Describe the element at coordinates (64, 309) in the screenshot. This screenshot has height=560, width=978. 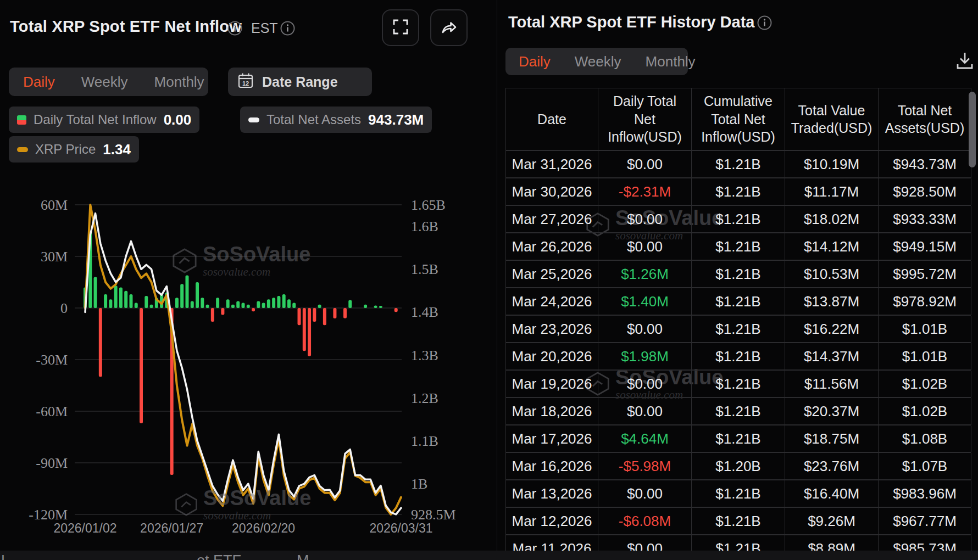
I see `left-axis-tick: 0` at that location.